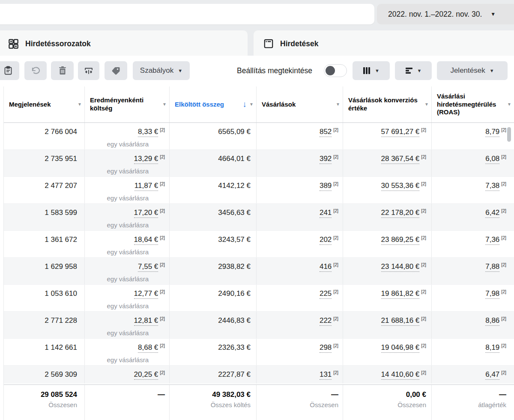  Describe the element at coordinates (335, 71) in the screenshot. I see `view-setup-toggle` at that location.